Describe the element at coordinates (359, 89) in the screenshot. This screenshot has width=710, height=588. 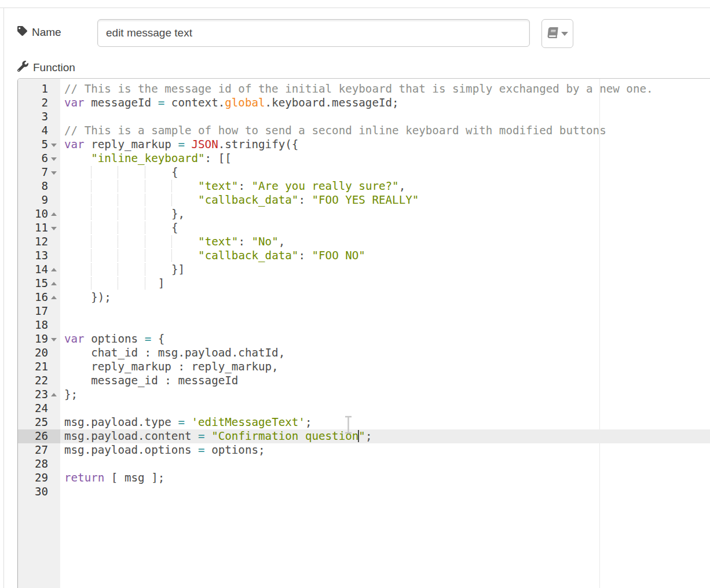
I see `code-line: // This is the message id of the initial…` at that location.